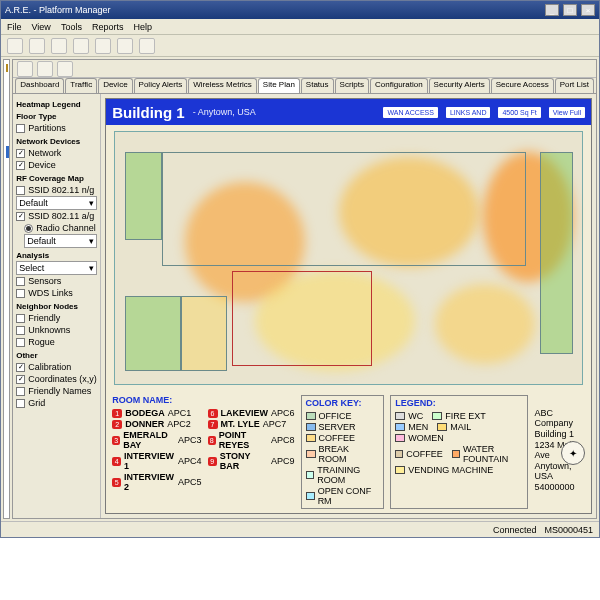  What do you see at coordinates (410, 112) in the screenshot?
I see `header-pill: WAN ACCESS` at bounding box center [410, 112].